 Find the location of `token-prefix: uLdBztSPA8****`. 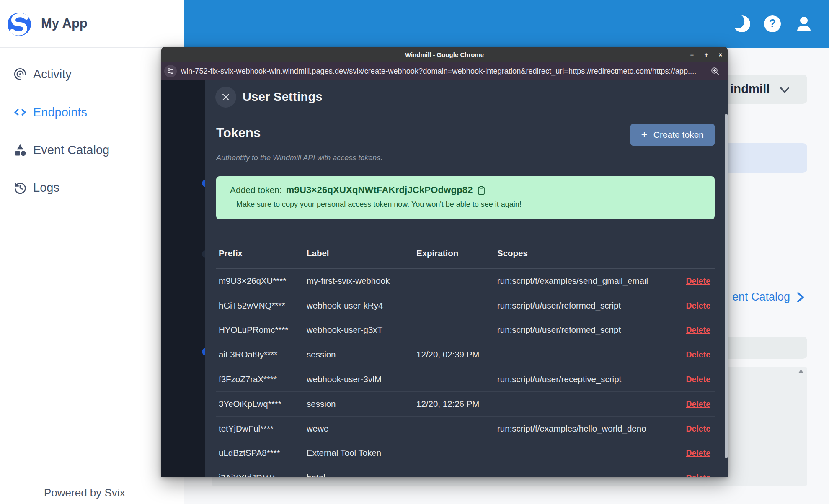

token-prefix: uLdBztSPA8**** is located at coordinates (261, 453).